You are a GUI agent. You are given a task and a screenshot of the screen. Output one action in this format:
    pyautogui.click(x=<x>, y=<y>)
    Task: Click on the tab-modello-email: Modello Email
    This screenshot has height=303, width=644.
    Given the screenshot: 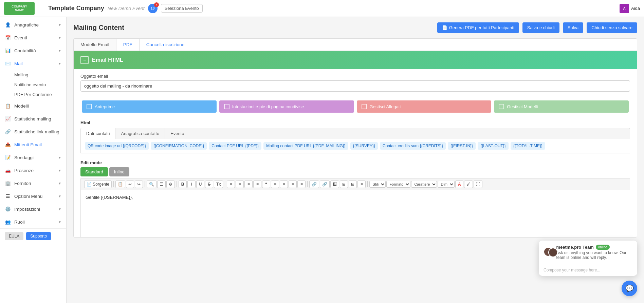 What is the action you would take?
    pyautogui.click(x=95, y=45)
    